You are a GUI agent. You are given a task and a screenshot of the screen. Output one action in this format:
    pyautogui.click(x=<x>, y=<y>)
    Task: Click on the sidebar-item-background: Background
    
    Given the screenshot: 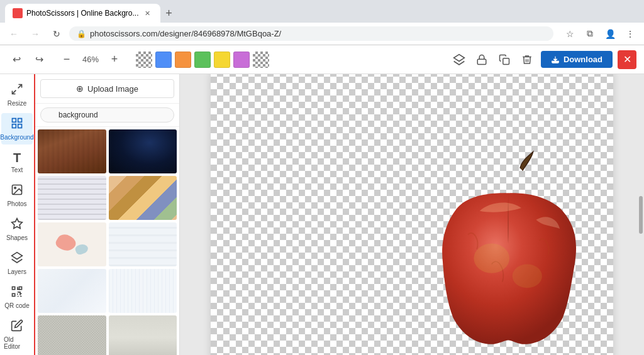 What is the action you would take?
    pyautogui.click(x=17, y=129)
    